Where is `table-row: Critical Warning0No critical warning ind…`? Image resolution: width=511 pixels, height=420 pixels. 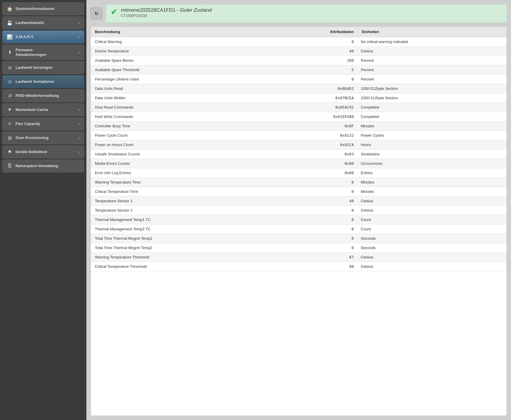
table-row: Critical Warning0No critical warning ind… is located at coordinates (299, 42).